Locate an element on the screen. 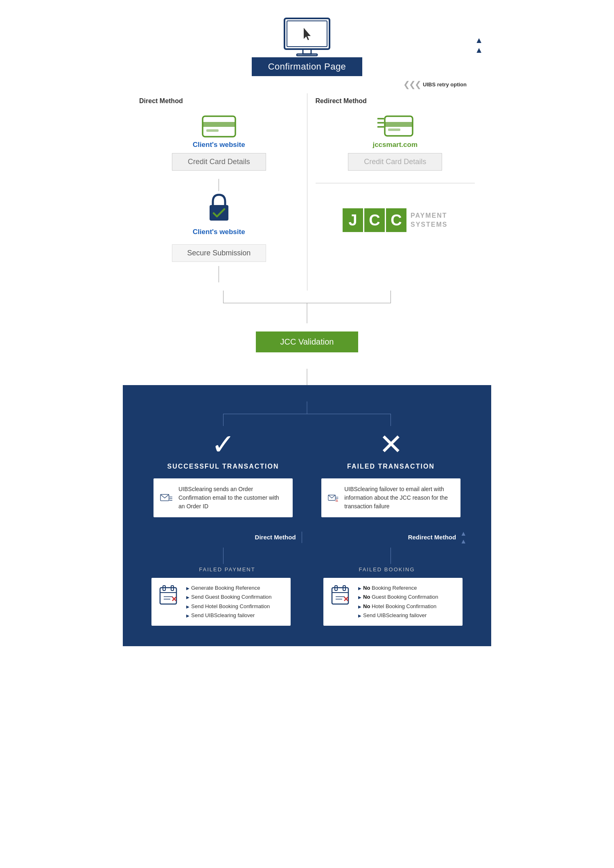 The image size is (614, 868). arrow-icon-b1: ▶ is located at coordinates (360, 588).